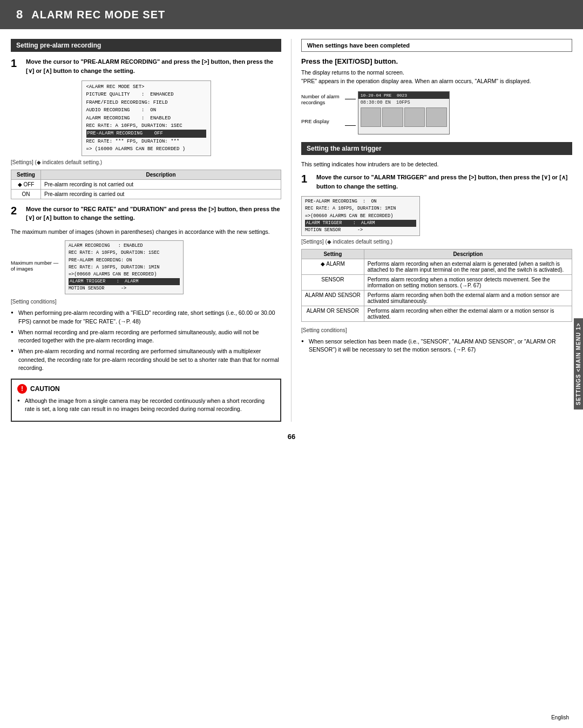 The height and width of the screenshot is (728, 583). I want to click on settings-note-at: [Settings] (◆ indicates default setting.…, so click(437, 242).